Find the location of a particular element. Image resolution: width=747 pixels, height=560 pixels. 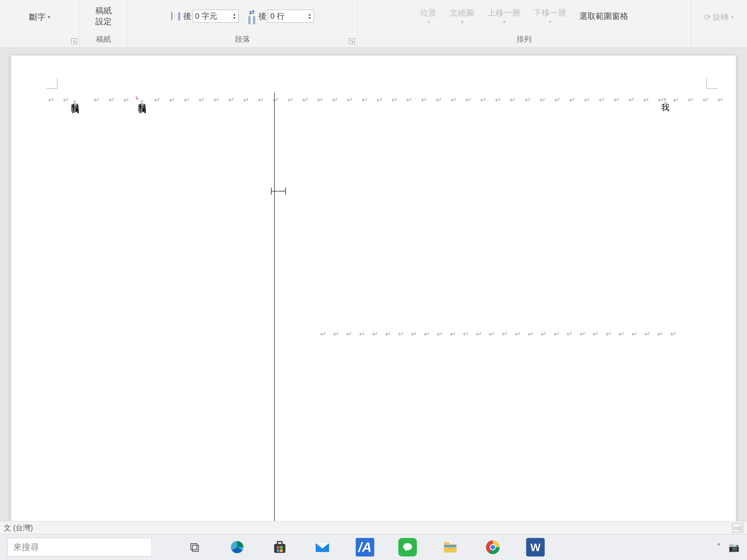

bring-forward-button: 上移一層 ▾ is located at coordinates (504, 16).